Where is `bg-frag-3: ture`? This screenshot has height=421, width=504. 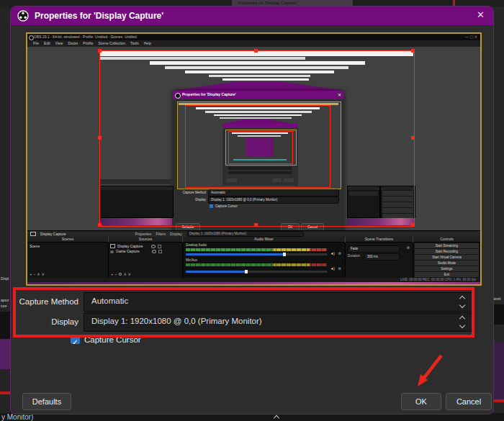
bg-frag-3: ture is located at coordinates (4, 307).